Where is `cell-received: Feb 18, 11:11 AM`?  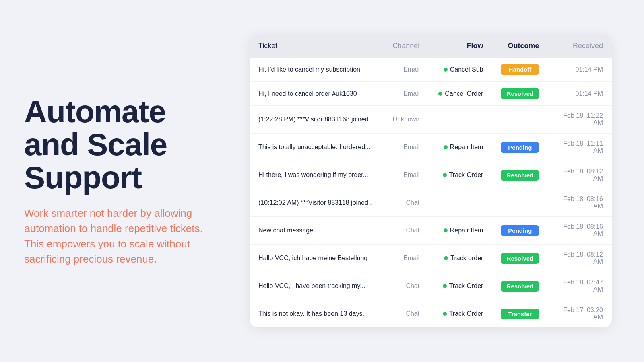
cell-received: Feb 18, 11:11 AM is located at coordinates (580, 147).